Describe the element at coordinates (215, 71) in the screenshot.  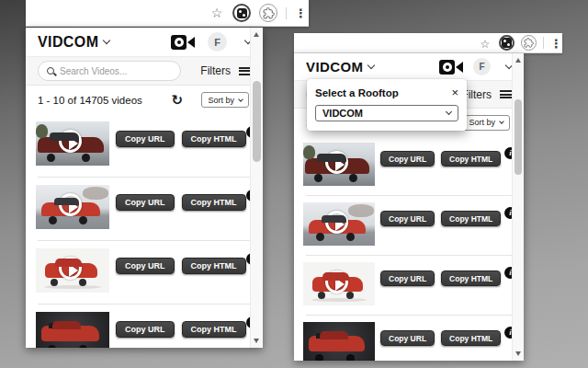
I see `filters-button: Filters` at that location.